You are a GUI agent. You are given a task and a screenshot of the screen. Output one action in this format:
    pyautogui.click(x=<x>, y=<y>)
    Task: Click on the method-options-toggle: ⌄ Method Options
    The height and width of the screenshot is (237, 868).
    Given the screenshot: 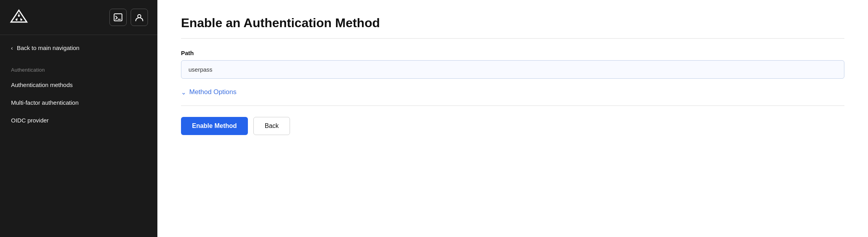 What is the action you would take?
    pyautogui.click(x=209, y=92)
    